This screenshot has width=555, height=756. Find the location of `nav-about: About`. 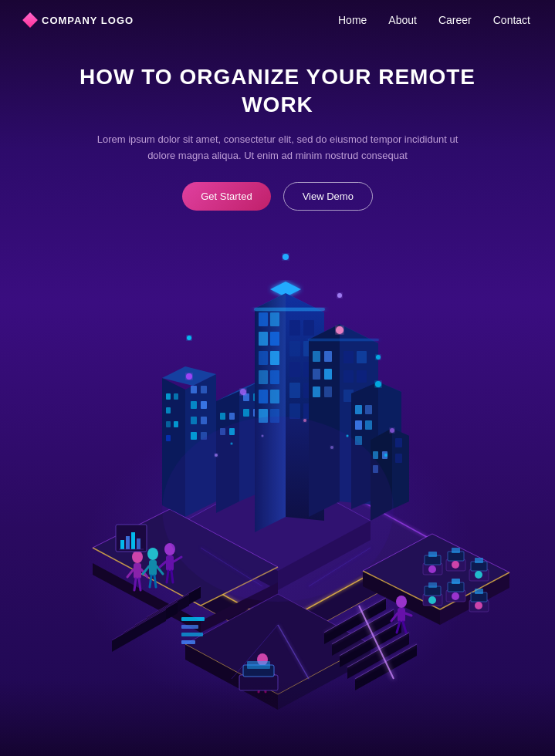

nav-about: About is located at coordinates (403, 20).